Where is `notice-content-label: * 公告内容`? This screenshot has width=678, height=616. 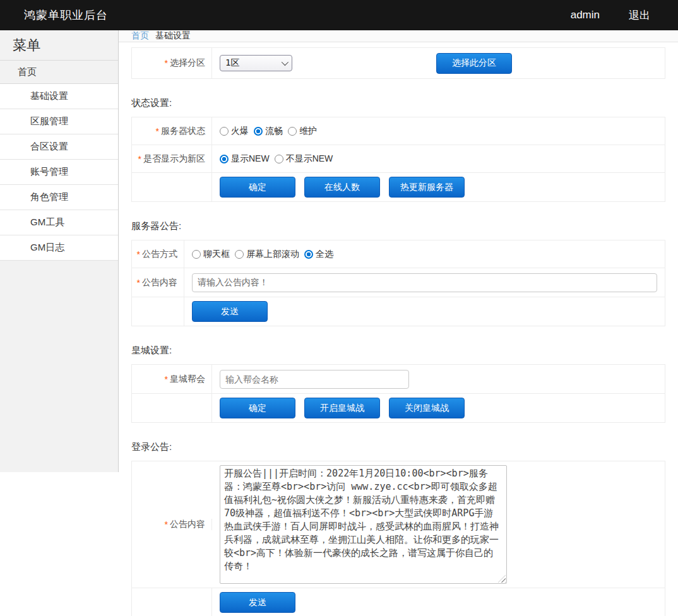 notice-content-label: * 公告内容 is located at coordinates (158, 283).